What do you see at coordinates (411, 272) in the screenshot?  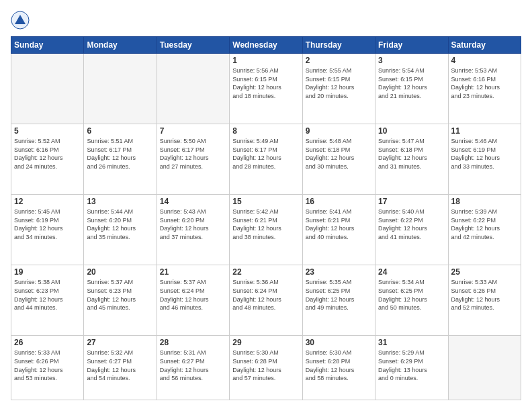 I see `day-number: 24` at bounding box center [411, 272].